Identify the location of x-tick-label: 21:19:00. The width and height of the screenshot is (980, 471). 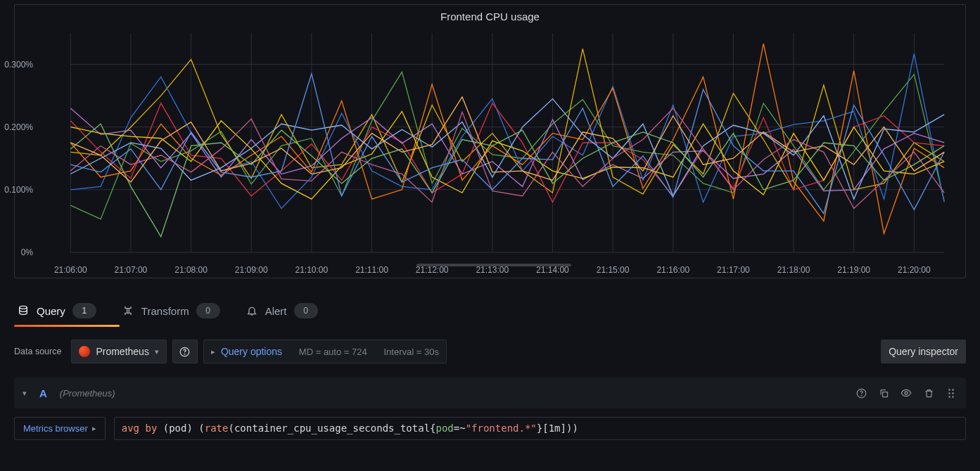
(854, 270).